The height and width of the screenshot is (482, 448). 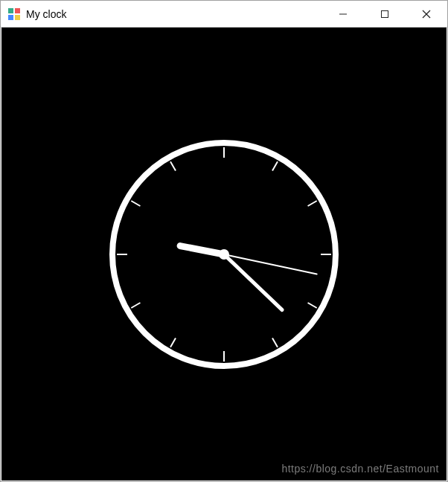 I want to click on window-title: My clock, so click(x=174, y=14).